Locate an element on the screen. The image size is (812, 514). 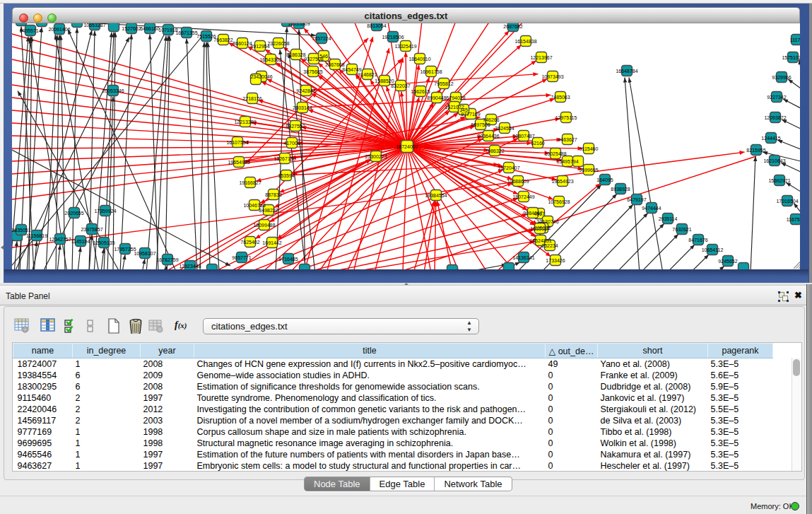
svg-text: 2687682 is located at coordinates (513, 27).